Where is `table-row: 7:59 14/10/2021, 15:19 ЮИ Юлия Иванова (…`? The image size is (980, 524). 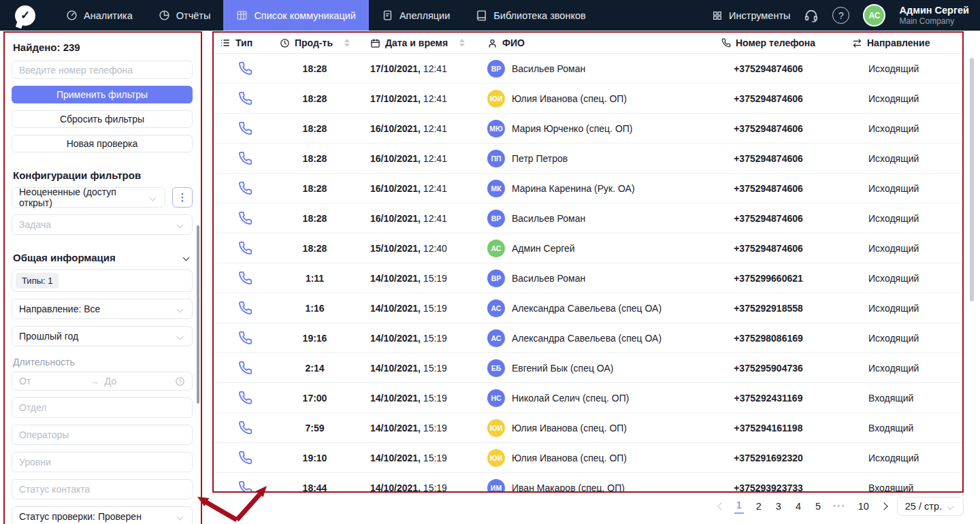
table-row: 7:59 14/10/2021, 15:19 ЮИ Юлия Иванова (… is located at coordinates (588, 428).